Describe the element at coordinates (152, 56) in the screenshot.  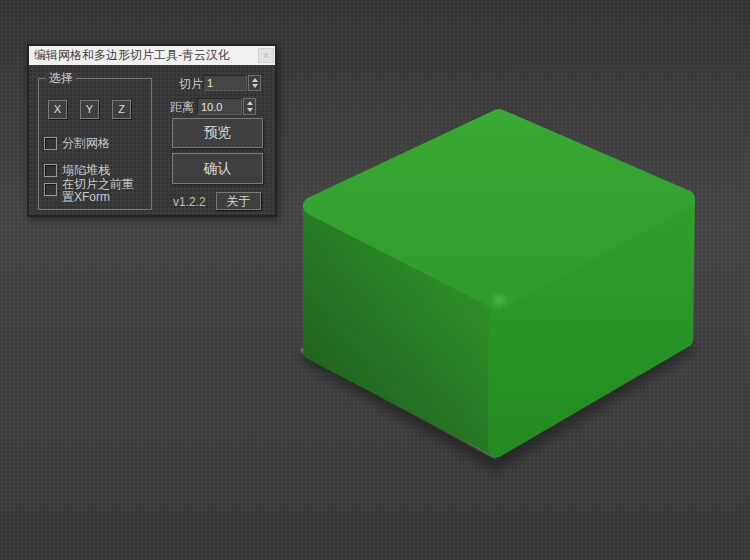
I see `dialog-titlebar: 编辑网格和多边形切片工具-青云汉化 ×` at that location.